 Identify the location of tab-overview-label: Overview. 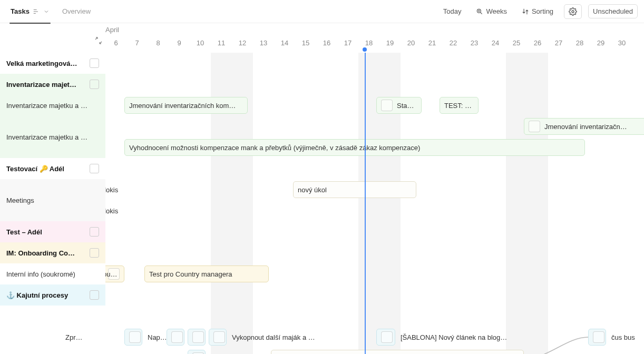
(76, 12).